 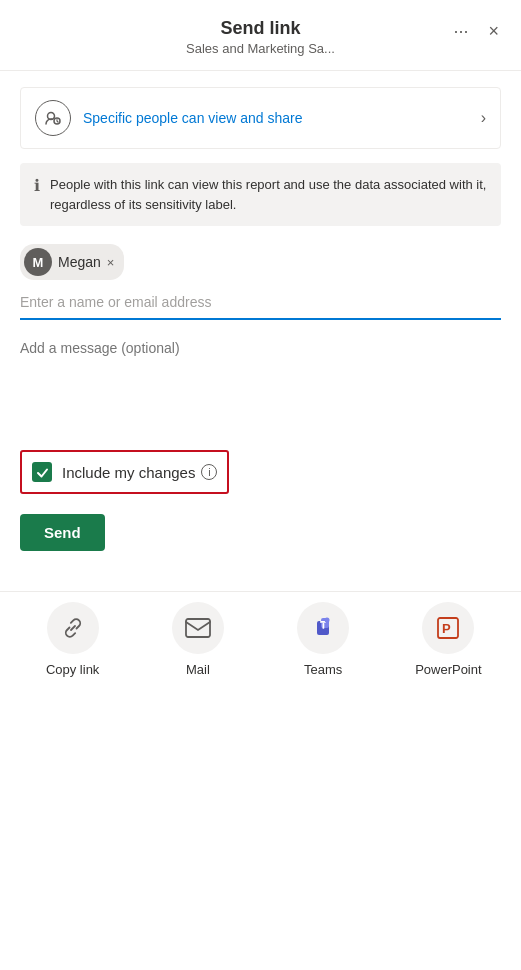 What do you see at coordinates (260, 302) in the screenshot?
I see `email-input` at bounding box center [260, 302].